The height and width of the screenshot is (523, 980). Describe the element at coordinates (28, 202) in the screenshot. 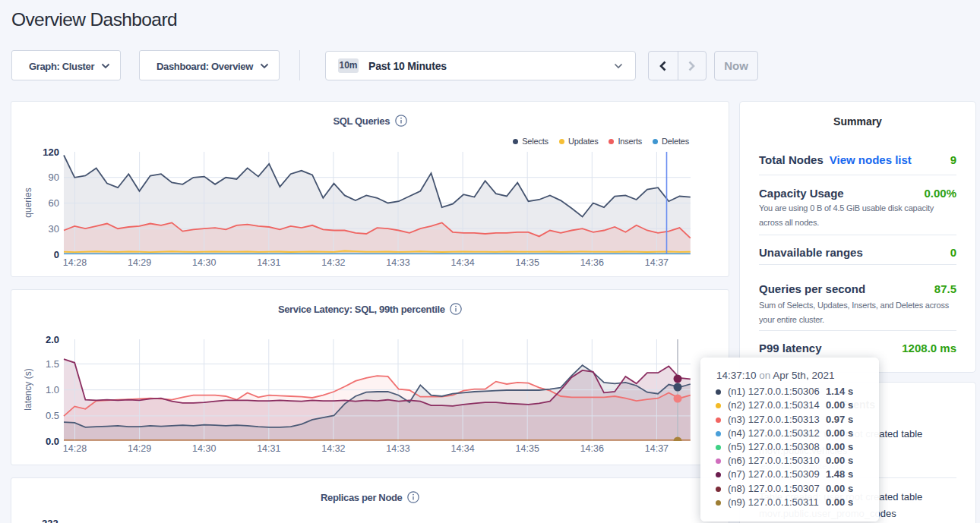

I see `svg-text: queries` at that location.